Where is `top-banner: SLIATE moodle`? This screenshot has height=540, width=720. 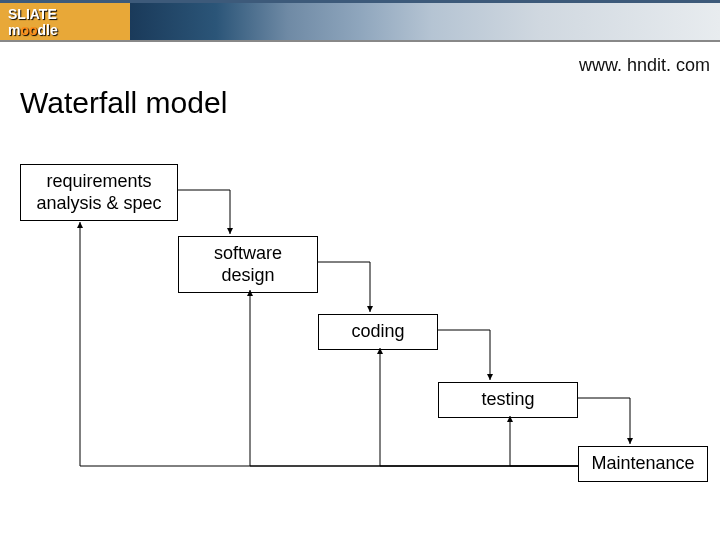 top-banner: SLIATE moodle is located at coordinates (360, 21).